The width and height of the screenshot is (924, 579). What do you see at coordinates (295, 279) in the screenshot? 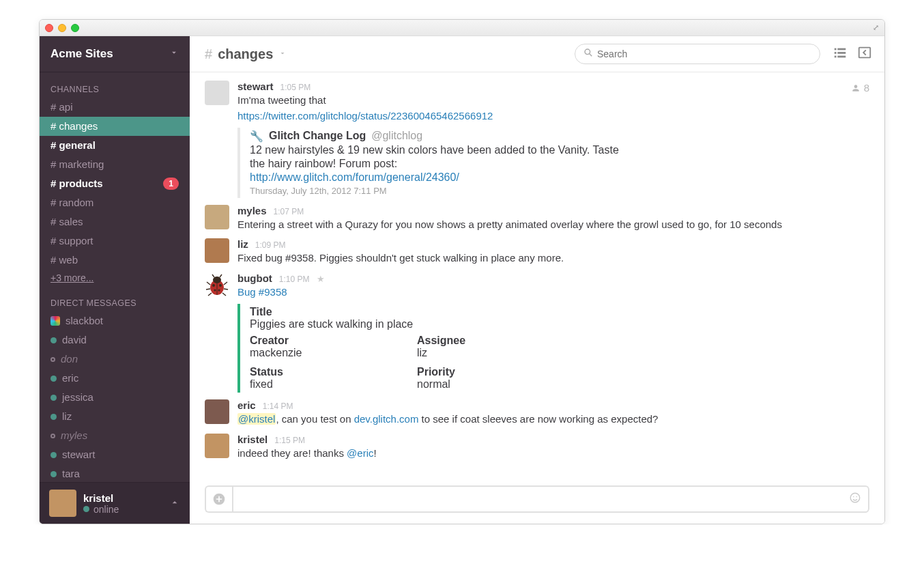
I see `message-time: 1:10 PM` at bounding box center [295, 279].